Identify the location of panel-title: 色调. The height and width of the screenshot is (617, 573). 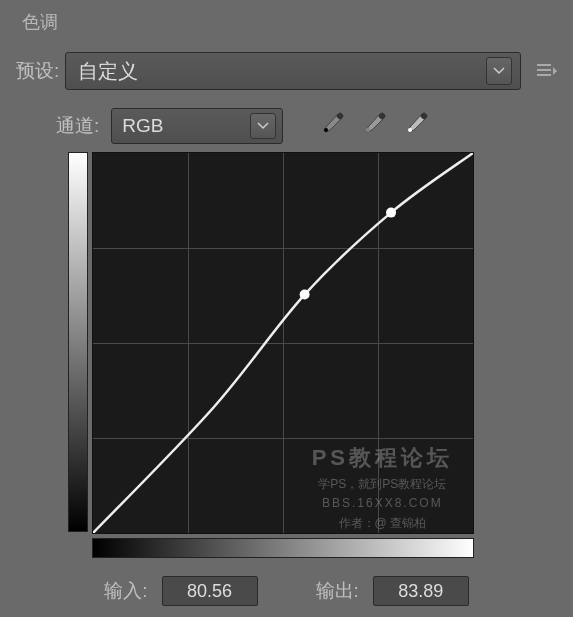
(290, 22).